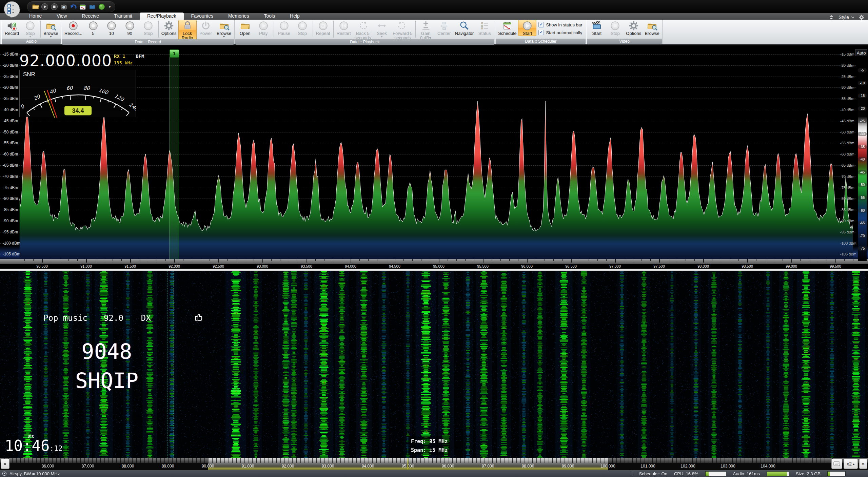 Image resolution: width=868 pixels, height=477 pixels. What do you see at coordinates (846, 17) in the screenshot?
I see `style-menu-button: Style` at bounding box center [846, 17].